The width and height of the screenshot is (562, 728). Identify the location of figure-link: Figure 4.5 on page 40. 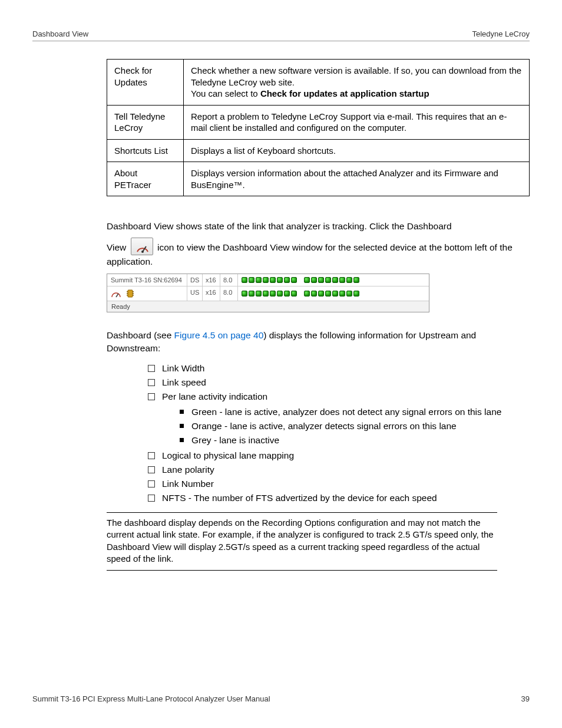
(219, 335).